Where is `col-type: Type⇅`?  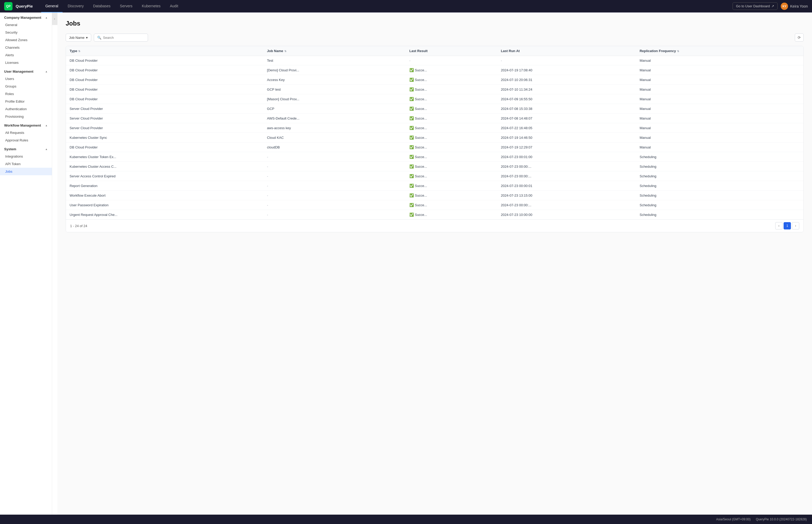 col-type: Type⇅ is located at coordinates (165, 51).